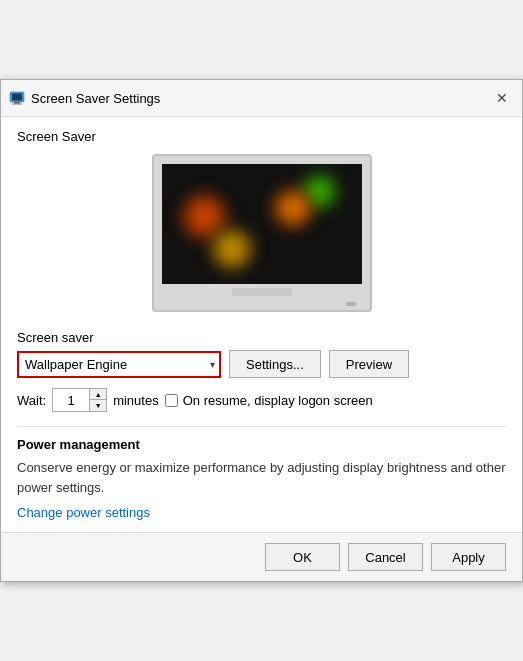 The image size is (523, 661). Describe the element at coordinates (502, 98) in the screenshot. I see `close-button: ✕` at that location.